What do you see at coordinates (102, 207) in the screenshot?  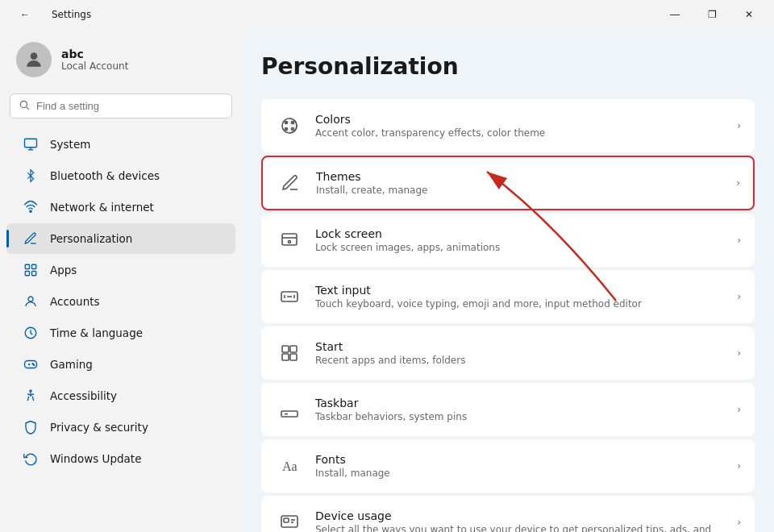 I see `sidebar-item-label: Network & internet` at bounding box center [102, 207].